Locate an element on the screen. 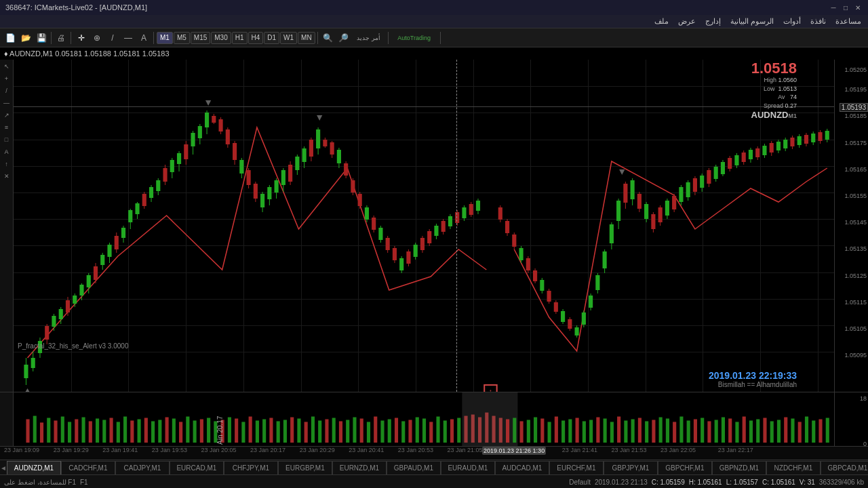  tf-h1: H1 is located at coordinates (240, 38).